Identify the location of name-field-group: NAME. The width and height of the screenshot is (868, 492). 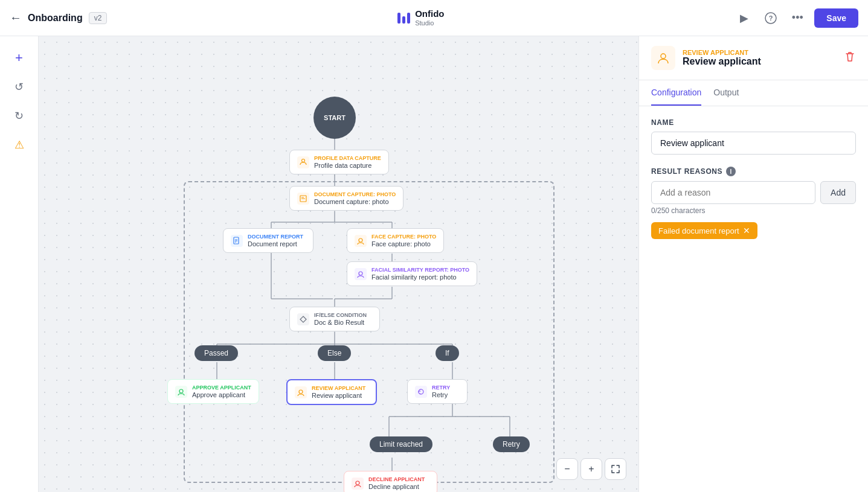
(754, 136).